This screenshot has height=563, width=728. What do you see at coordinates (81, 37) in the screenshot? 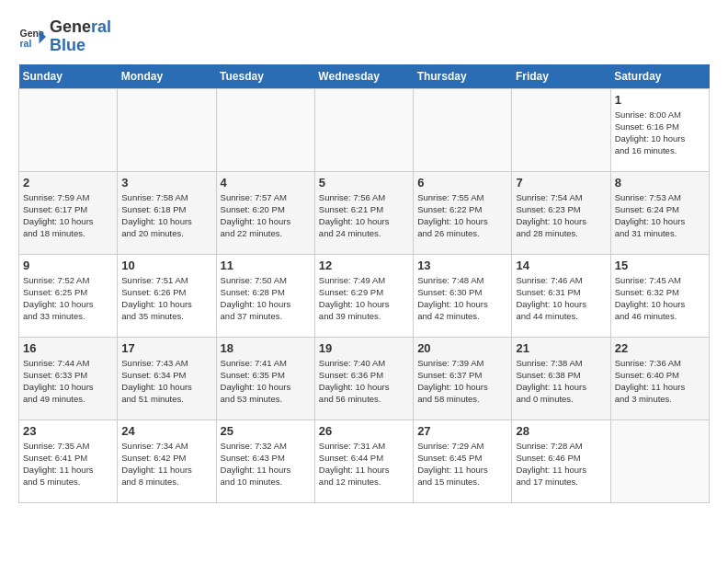
I see `logo-text: GeneralBlue` at bounding box center [81, 37].